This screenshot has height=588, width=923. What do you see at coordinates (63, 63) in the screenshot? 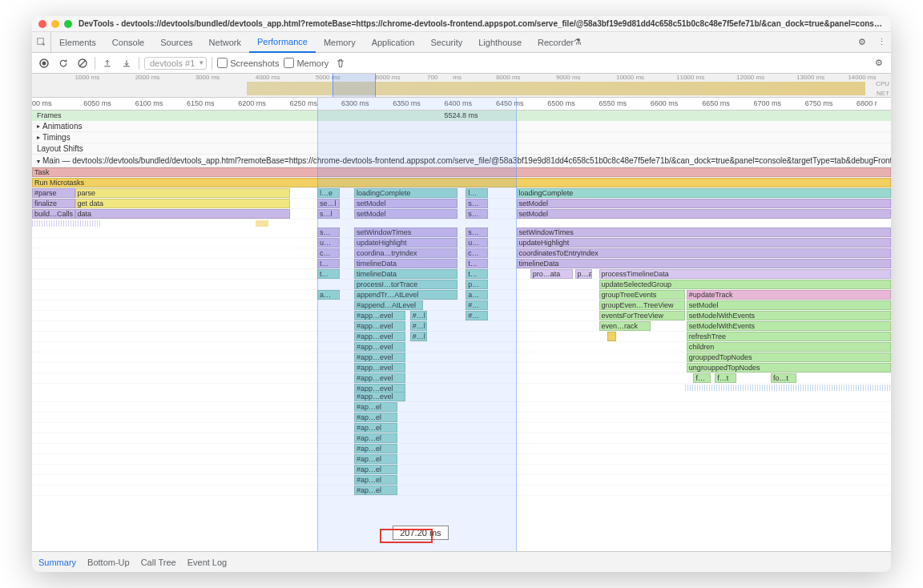
I see `reload-button` at bounding box center [63, 63].